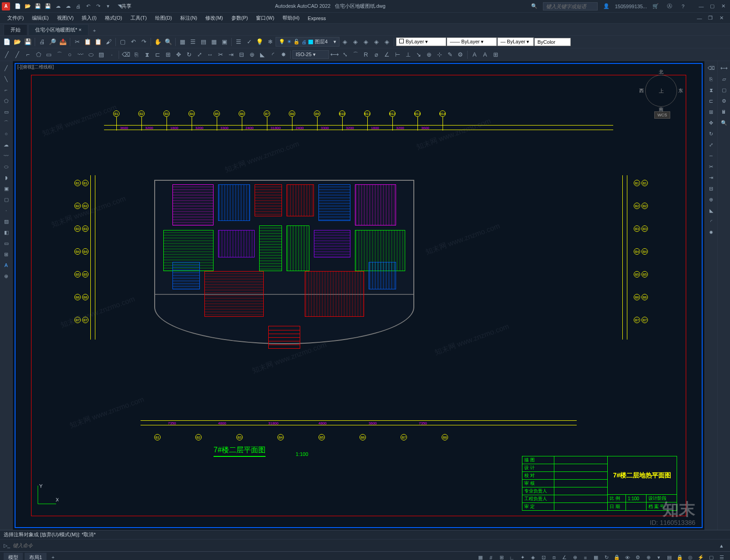 This screenshot has height=560, width=730. What do you see at coordinates (214, 18) in the screenshot?
I see `menu-modify: 修改(M)` at bounding box center [214, 18].